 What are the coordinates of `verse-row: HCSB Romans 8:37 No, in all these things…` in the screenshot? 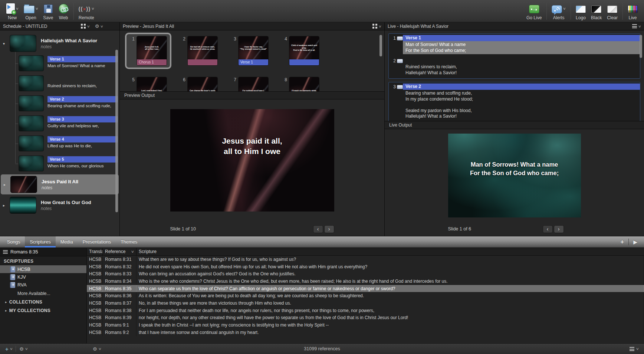 It's located at (365, 303).